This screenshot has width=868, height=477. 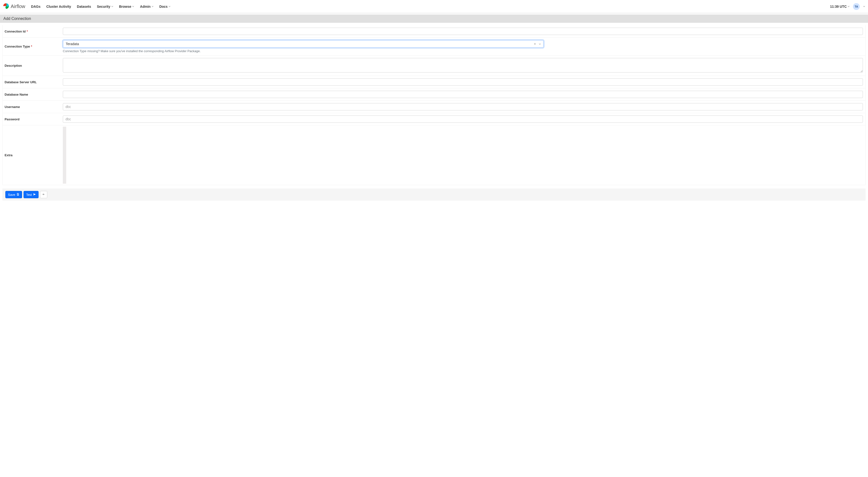 I want to click on save-icon, so click(x=18, y=195).